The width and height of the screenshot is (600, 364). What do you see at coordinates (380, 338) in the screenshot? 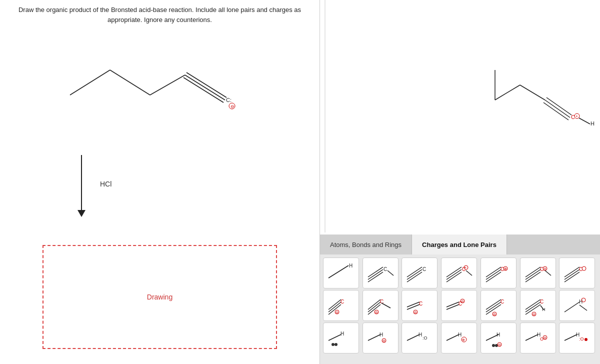
I see `tool-row3-2: H ⊖` at bounding box center [380, 338].